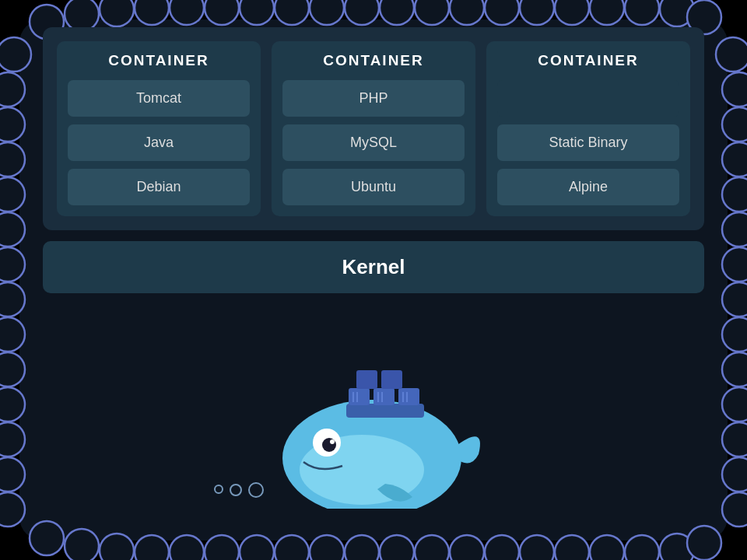  What do you see at coordinates (588, 61) in the screenshot?
I see `container-3-title: CONTAINER` at bounding box center [588, 61].